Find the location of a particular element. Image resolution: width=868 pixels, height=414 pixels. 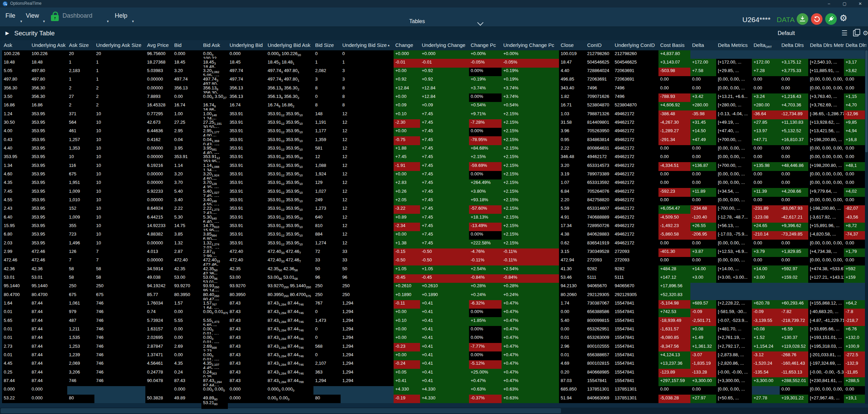

column-header: Ask is located at coordinates (16, 45).